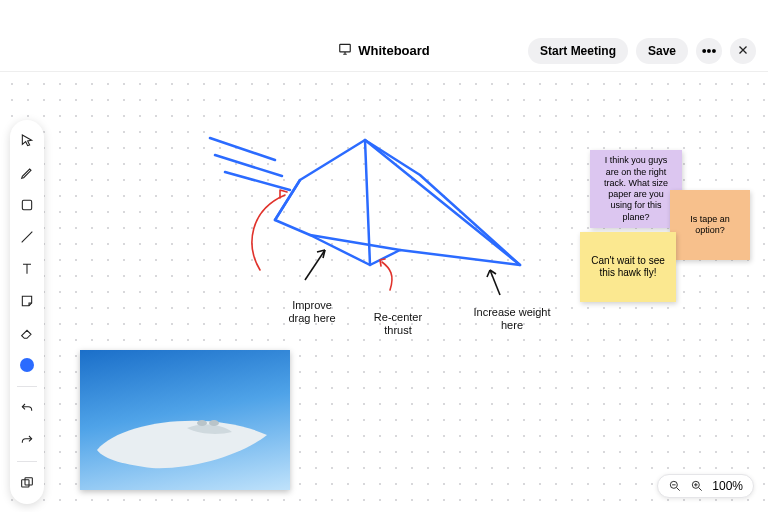 This screenshot has width=768, height=512. Describe the element at coordinates (384, 50) in the screenshot. I see `title-group: Whiteboard` at that location.